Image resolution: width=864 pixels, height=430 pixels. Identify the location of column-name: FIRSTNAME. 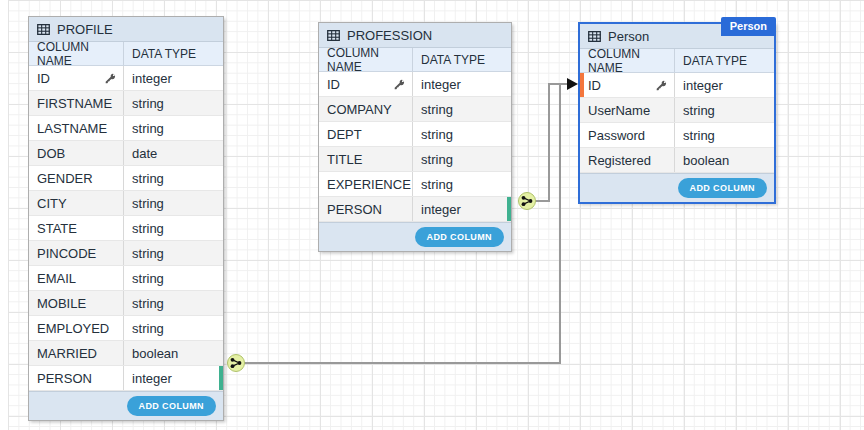
(74, 104).